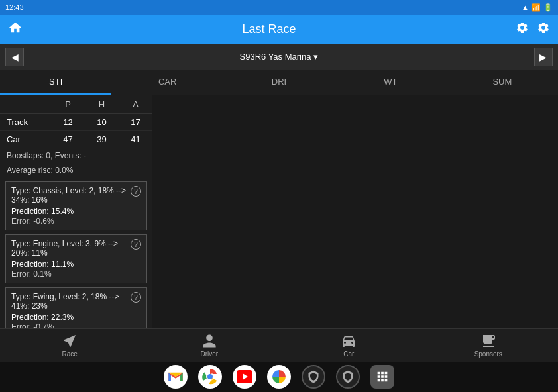 This screenshot has height=392, width=558. What do you see at coordinates (15, 57) in the screenshot?
I see `prev-icon: ◀` at bounding box center [15, 57].